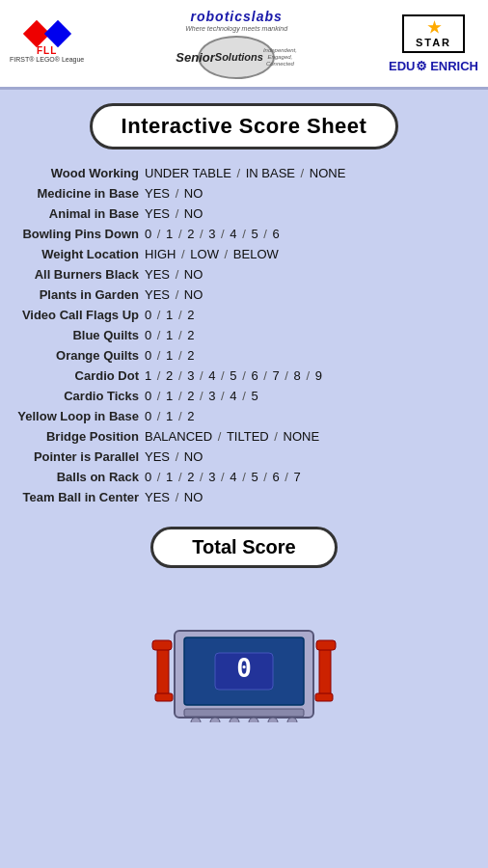 The width and height of the screenshot is (488, 868). What do you see at coordinates (270, 174) in the screenshot?
I see `option-item: IN BASE` at bounding box center [270, 174].